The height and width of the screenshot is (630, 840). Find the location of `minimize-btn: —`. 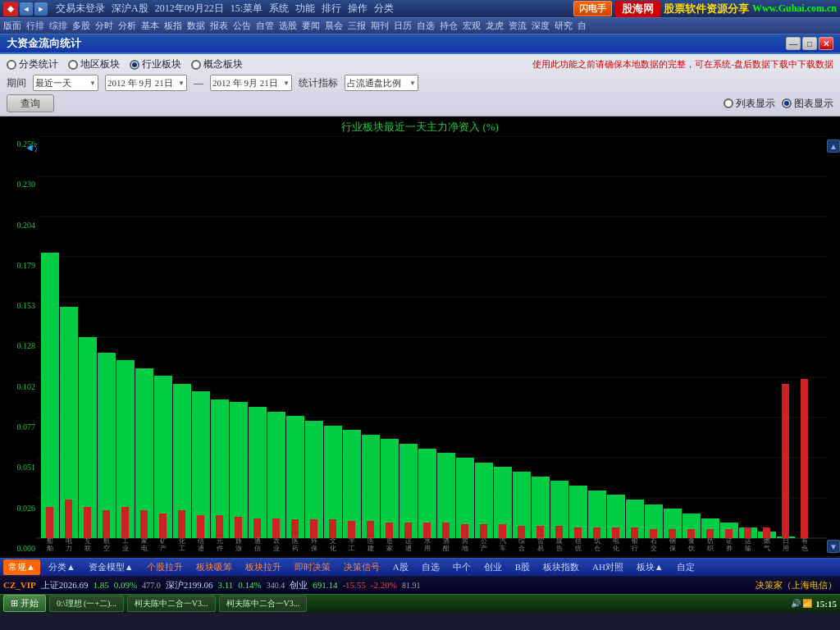

minimize-btn: — is located at coordinates (793, 43).